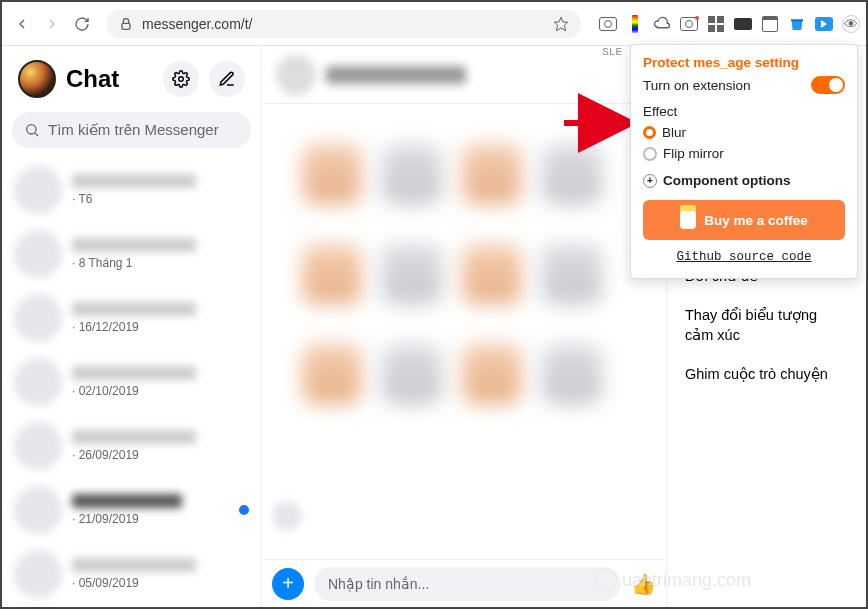 The image size is (868, 609). I want to click on buy-coffee-button: Buy me a coffee, so click(744, 220).